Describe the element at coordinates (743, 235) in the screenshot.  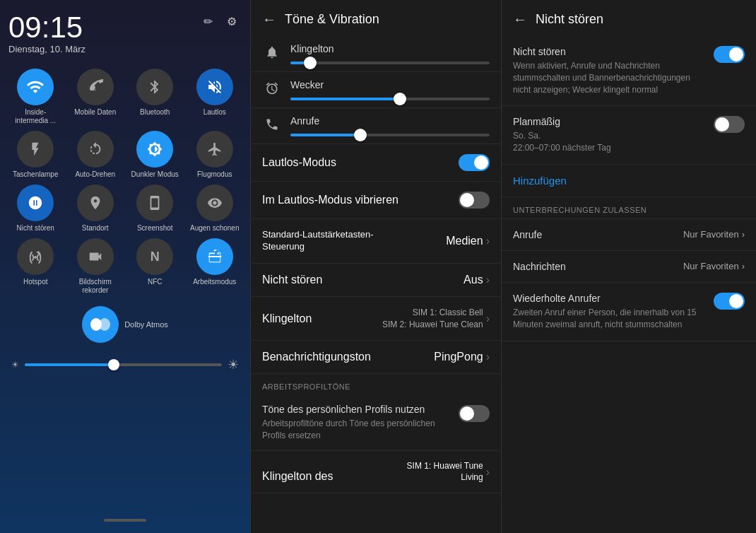
I see `dnd-anrufe-chevron: ›` at that location.